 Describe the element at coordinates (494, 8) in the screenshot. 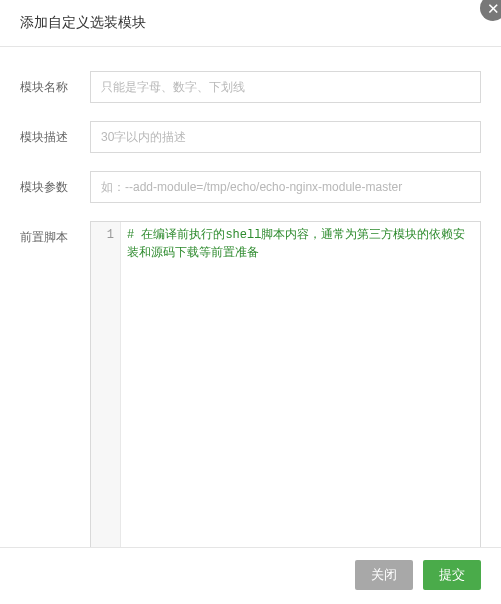

I see `close-icon: ✕` at that location.